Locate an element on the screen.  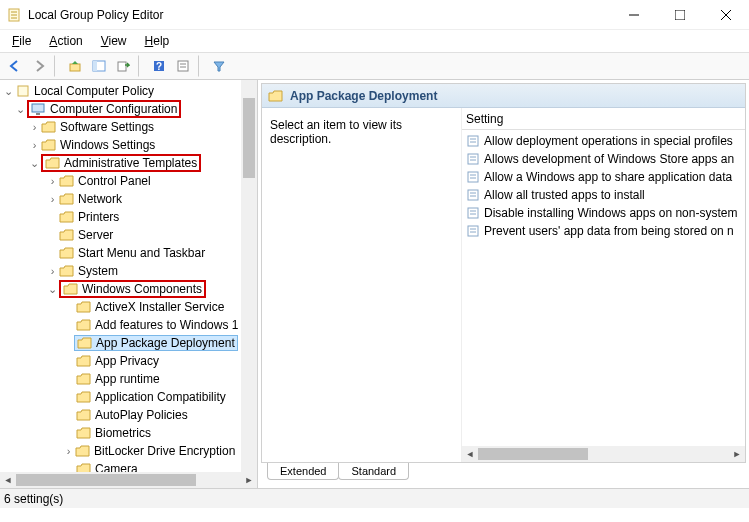
tree-item: AutoPlay Policies is located at coordinates (128, 415).